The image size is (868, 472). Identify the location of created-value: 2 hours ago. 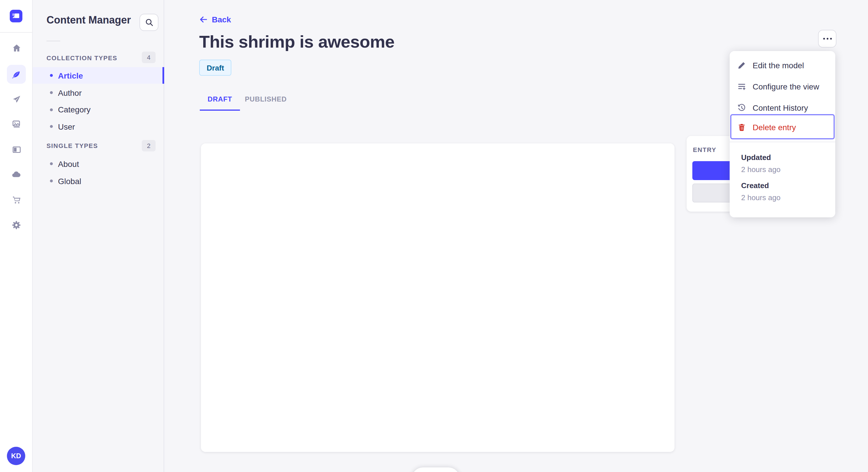
(761, 198).